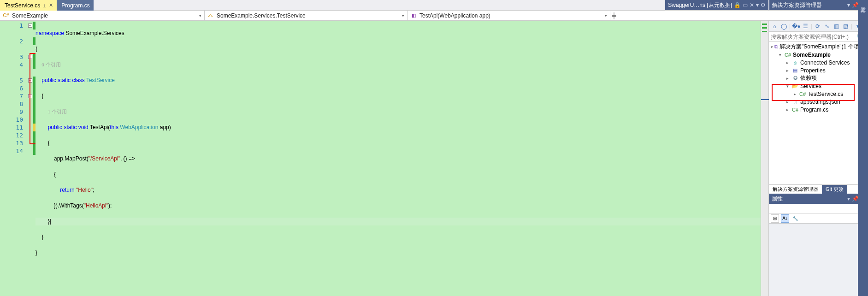  What do you see at coordinates (774, 26) in the screenshot?
I see `home-icon: ⌂` at bounding box center [774, 26].